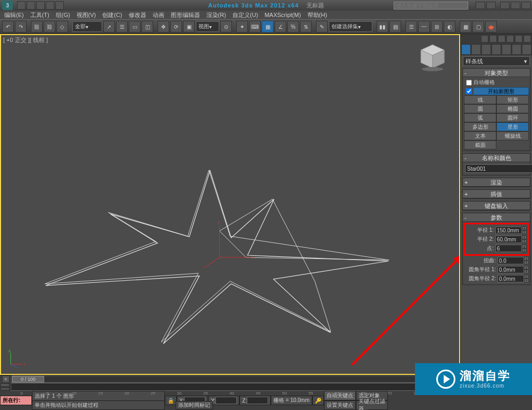 This screenshot has height=410, width=532. What do you see at coordinates (501, 91) in the screenshot?
I see `start-new-shape-button: 开始新图形` at bounding box center [501, 91].